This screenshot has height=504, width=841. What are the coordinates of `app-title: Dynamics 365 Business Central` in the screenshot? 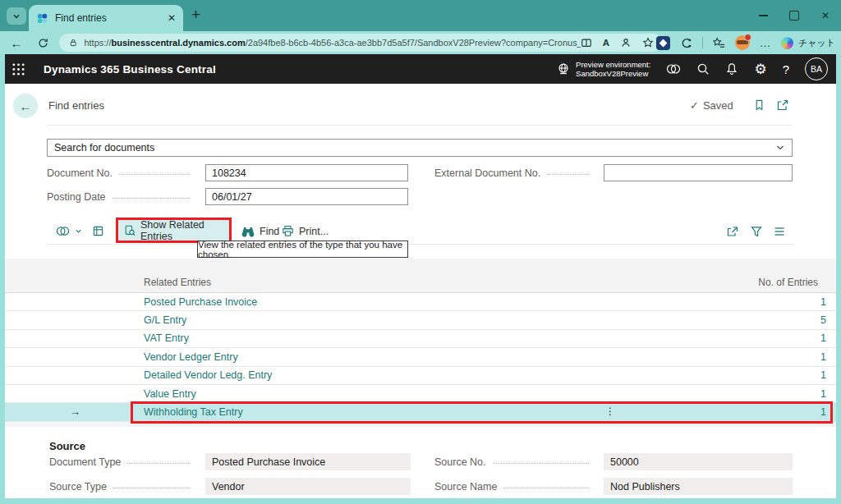 It's located at (130, 69).